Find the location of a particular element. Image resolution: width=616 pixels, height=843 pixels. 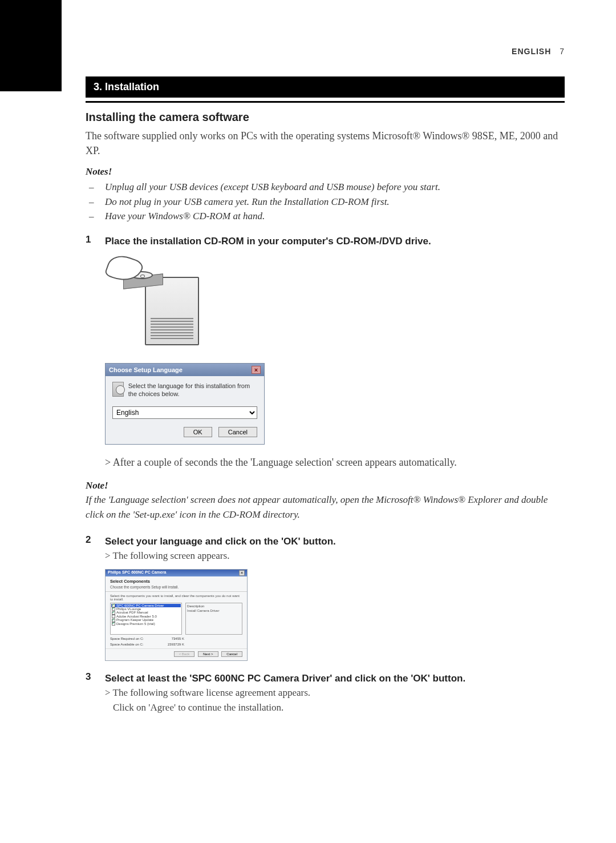

list-item: SPC 600NC PC Camera Driver is located at coordinates (140, 606).